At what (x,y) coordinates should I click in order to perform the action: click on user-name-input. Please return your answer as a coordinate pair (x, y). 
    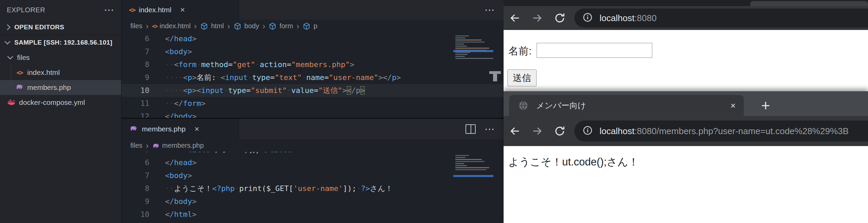
    Looking at the image, I should click on (594, 50).